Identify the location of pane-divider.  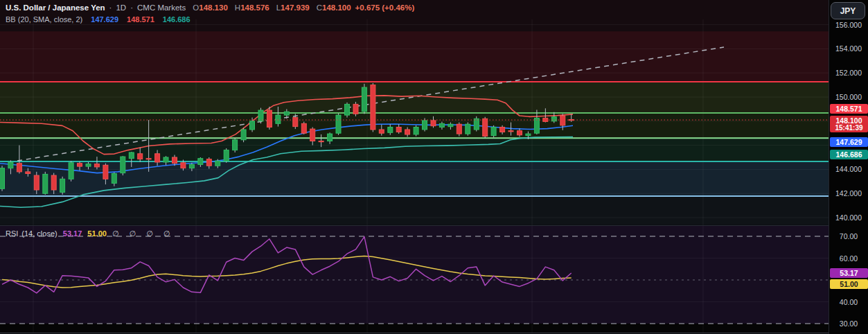
(434, 226).